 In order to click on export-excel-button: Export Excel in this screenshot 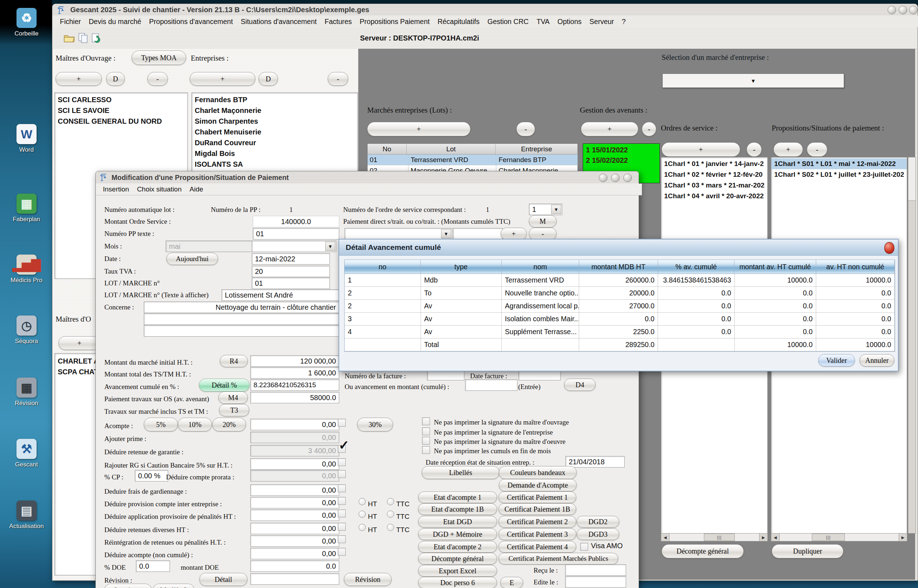, I will do `click(457, 571)`.